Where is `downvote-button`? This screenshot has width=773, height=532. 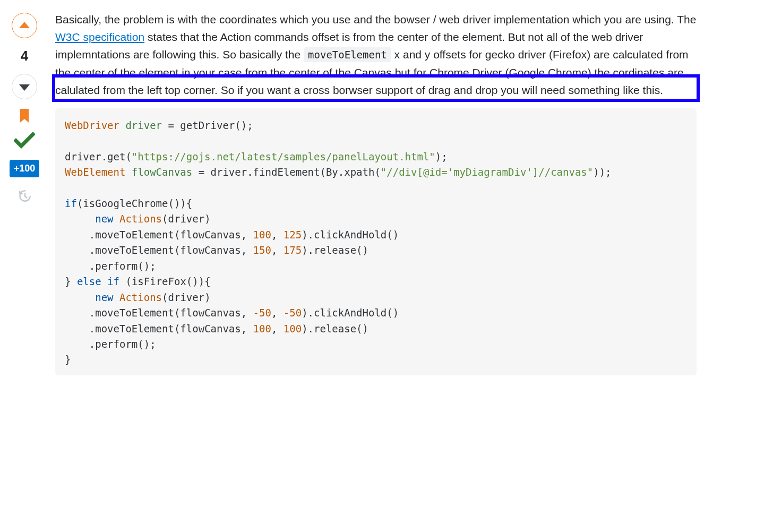 downvote-button is located at coordinates (24, 87).